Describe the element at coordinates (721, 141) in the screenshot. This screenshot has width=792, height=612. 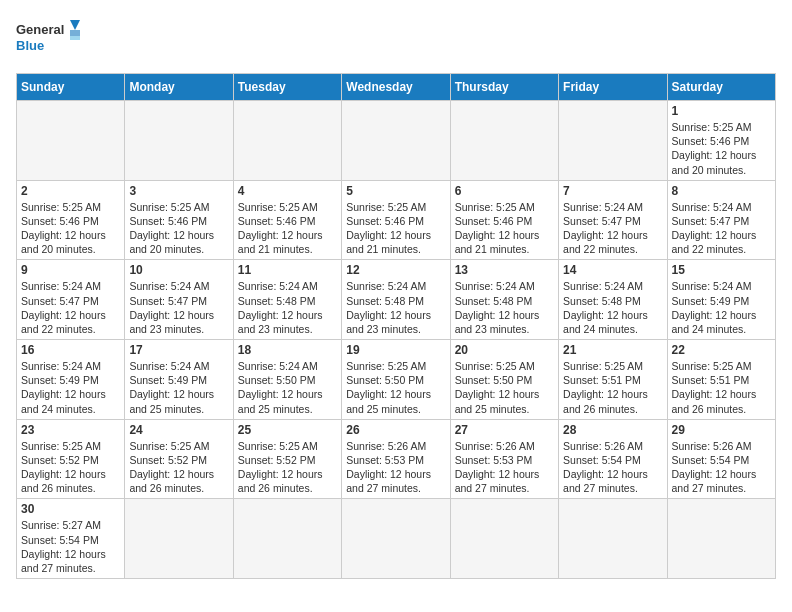
I see `calendar-cell: 1Sunrise: 5:25 AM Sunset: 5:46 PM Daylig…` at that location.